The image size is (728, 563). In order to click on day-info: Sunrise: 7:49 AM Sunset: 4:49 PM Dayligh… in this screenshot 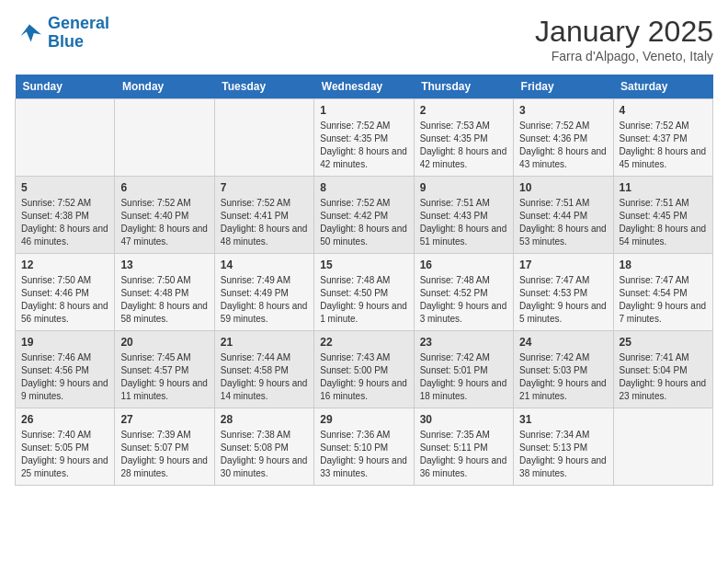, I will do `click(265, 300)`.